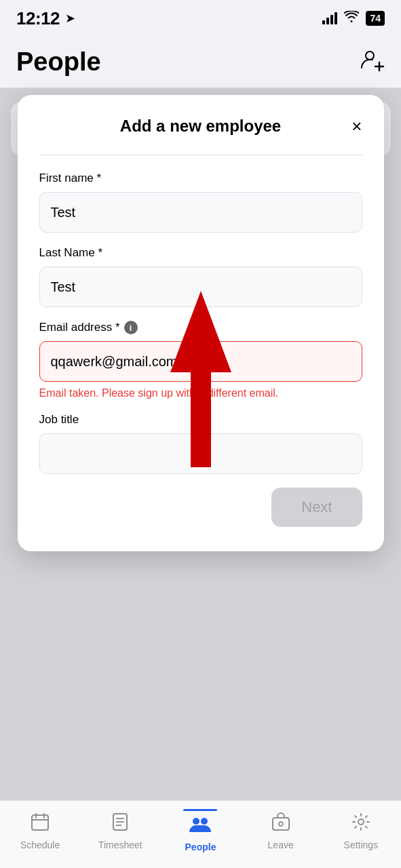 The image size is (401, 868). Describe the element at coordinates (58, 62) in the screenshot. I see `page-title: People` at that location.